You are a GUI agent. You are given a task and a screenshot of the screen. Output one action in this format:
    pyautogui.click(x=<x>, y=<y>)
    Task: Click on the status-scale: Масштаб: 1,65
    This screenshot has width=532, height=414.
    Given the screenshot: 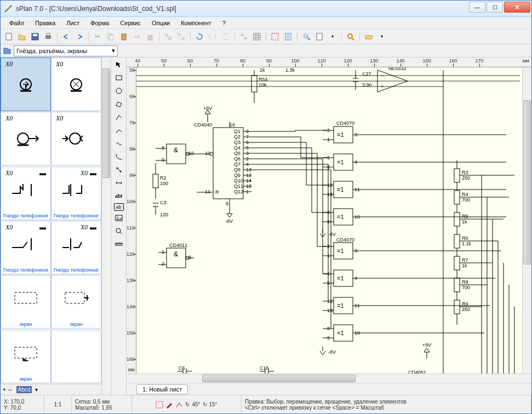 What is the action you would take?
    pyautogui.click(x=102, y=407)
    